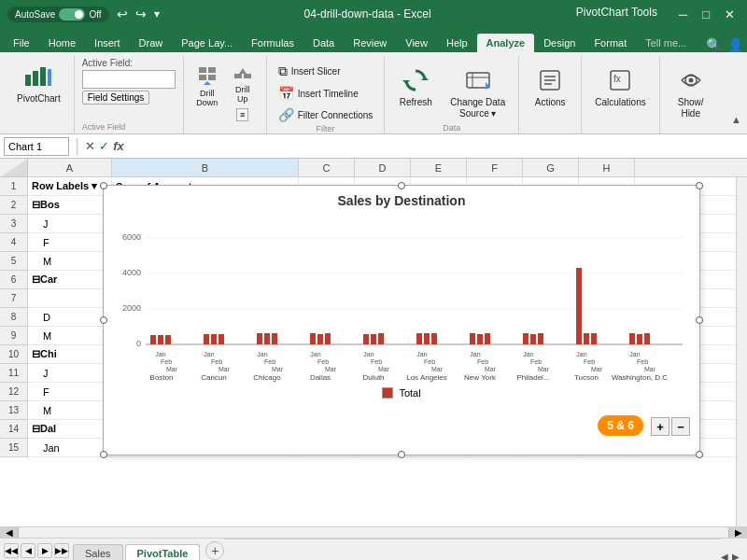 This screenshot has width=747, height=560. What do you see at coordinates (122, 14) in the screenshot?
I see `undo-icon: ↩` at bounding box center [122, 14].